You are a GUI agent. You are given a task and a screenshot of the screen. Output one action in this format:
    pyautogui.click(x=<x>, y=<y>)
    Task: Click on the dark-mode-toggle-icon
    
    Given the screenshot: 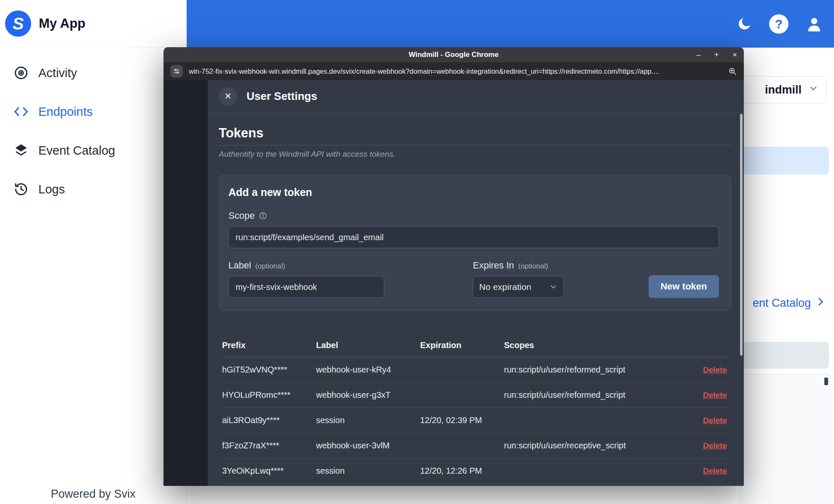 What is the action you would take?
    pyautogui.click(x=744, y=24)
    